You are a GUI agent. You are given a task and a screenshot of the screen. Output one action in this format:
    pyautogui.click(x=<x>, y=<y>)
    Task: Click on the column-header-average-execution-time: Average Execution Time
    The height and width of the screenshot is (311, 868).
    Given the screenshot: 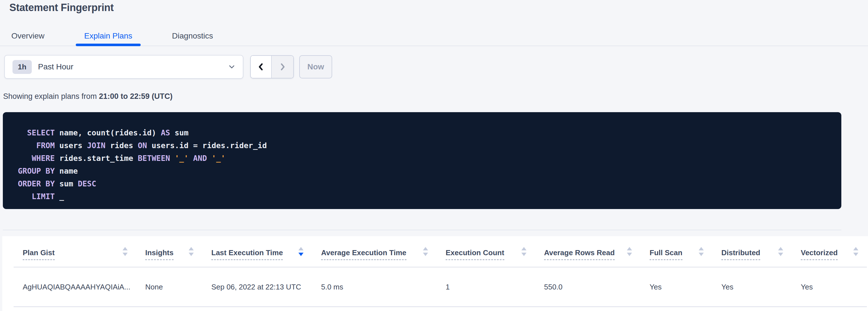 What is the action you would take?
    pyautogui.click(x=374, y=252)
    